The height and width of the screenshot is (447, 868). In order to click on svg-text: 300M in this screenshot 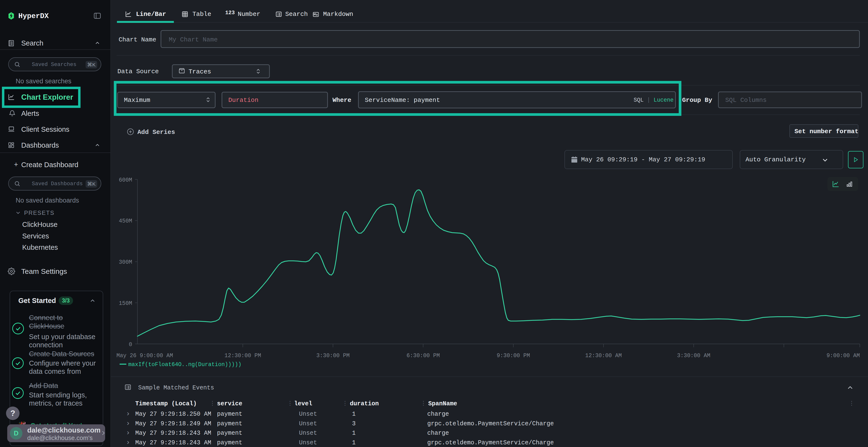, I will do `click(125, 262)`.